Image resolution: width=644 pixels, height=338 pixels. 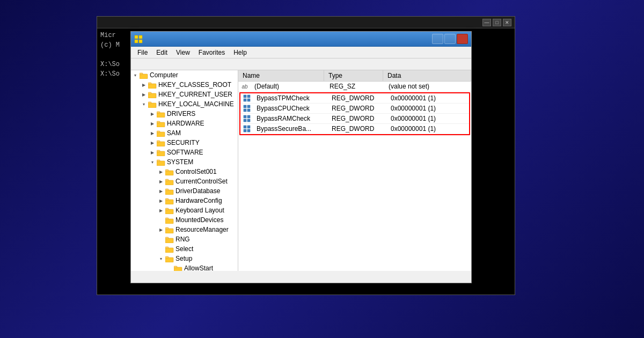 I want to click on reg-minimize-btn, so click(x=438, y=39).